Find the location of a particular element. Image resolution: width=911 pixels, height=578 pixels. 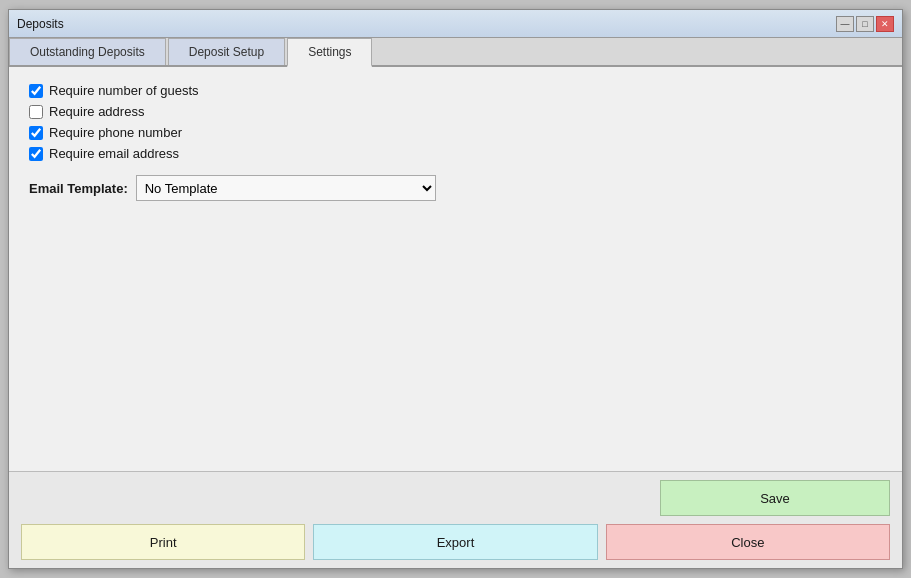

bottom-buttons: Print Export Close is located at coordinates (456, 542).